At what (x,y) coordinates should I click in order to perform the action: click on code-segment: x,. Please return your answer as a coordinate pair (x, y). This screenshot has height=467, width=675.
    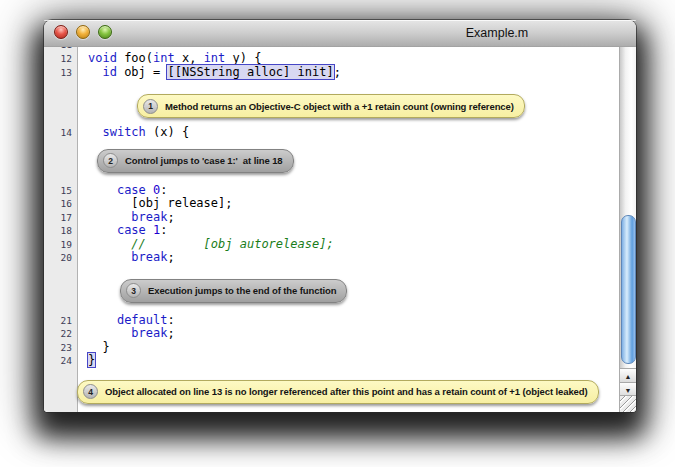
    Looking at the image, I should click on (190, 58).